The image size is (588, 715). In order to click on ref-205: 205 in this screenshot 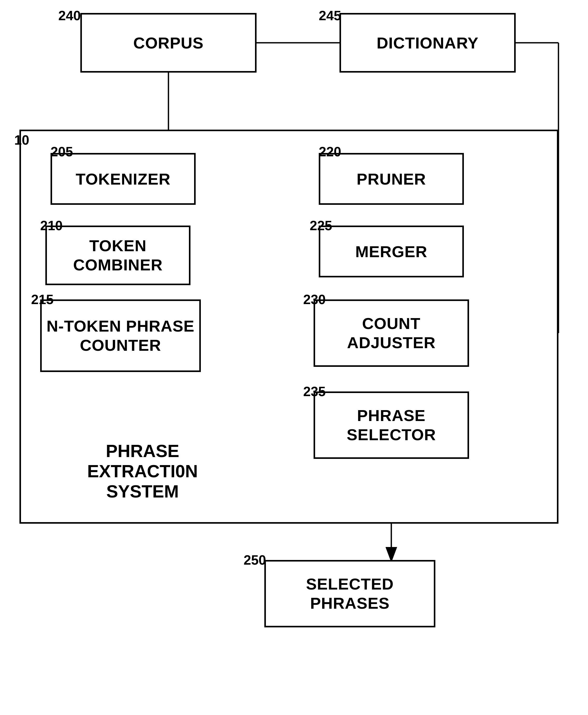, I will do `click(62, 152)`.